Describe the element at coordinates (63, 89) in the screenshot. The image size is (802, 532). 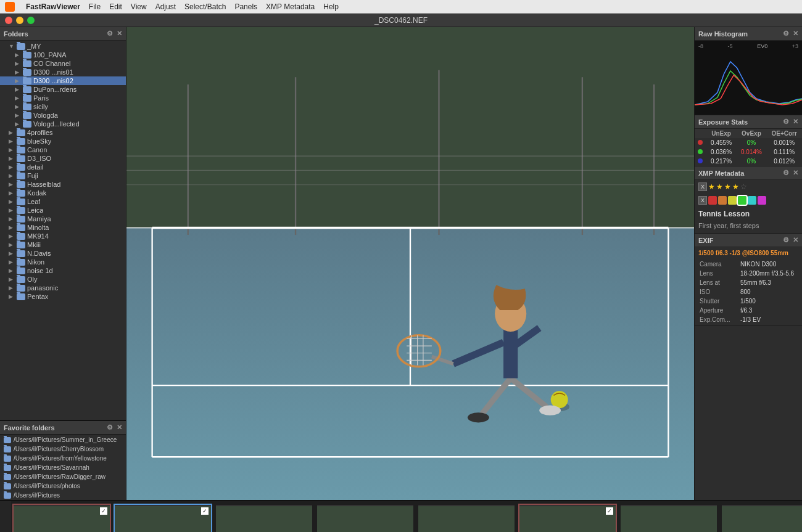
I see `folder-item: ▶DuPon...rdens` at that location.